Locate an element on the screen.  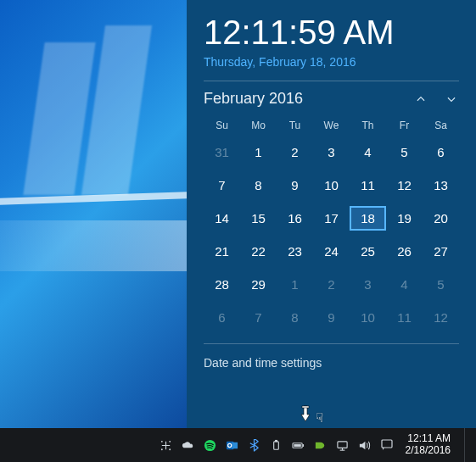
calendar-day: 28 is located at coordinates (222, 285).